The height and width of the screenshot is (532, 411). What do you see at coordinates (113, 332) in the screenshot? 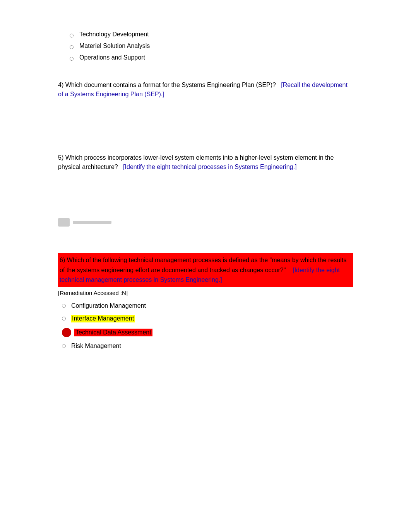
I see `answer-text-3: Technical Data Assessment` at bounding box center [113, 332].